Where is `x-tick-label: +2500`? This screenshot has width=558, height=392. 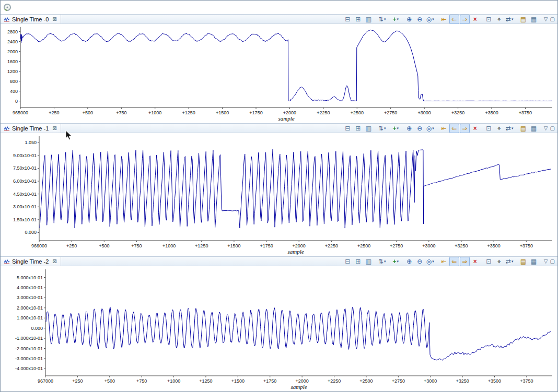
x-tick-label: +2500 is located at coordinates (357, 113).